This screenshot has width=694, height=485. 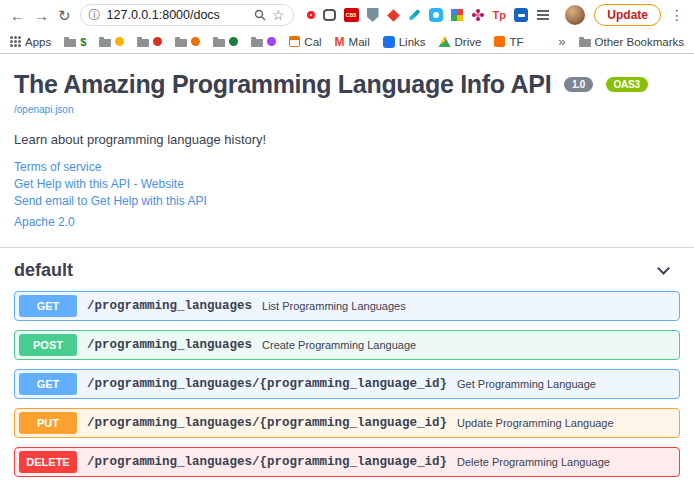 What do you see at coordinates (534, 462) in the screenshot?
I see `endpoint-summary: Delete Programming Language` at bounding box center [534, 462].